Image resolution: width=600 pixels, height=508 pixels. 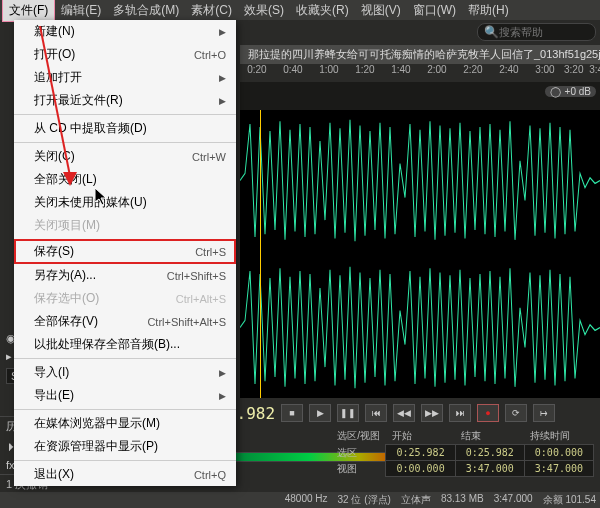 I want to click on tick: 1:20, so click(x=364, y=70).